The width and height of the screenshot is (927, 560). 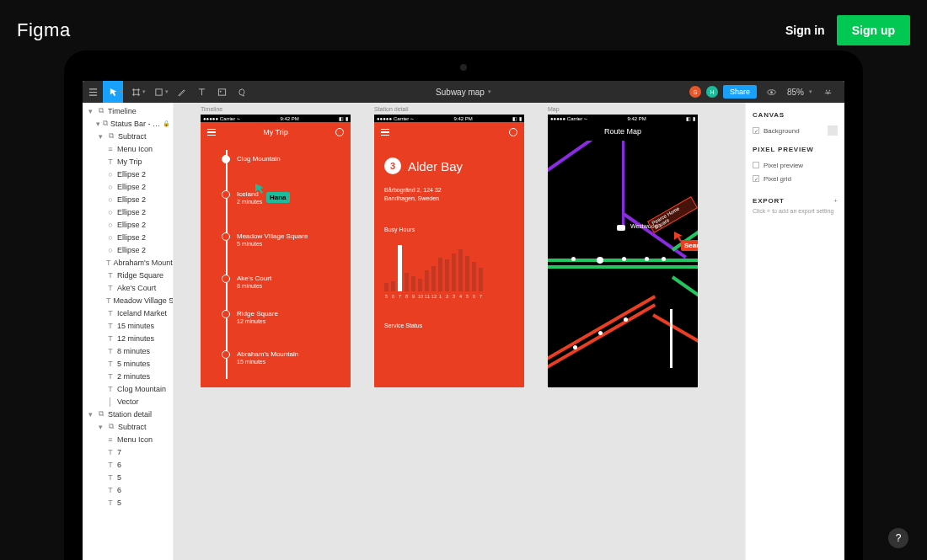 I want to click on layer-row: ▾⧉Timeline, so click(x=128, y=111).